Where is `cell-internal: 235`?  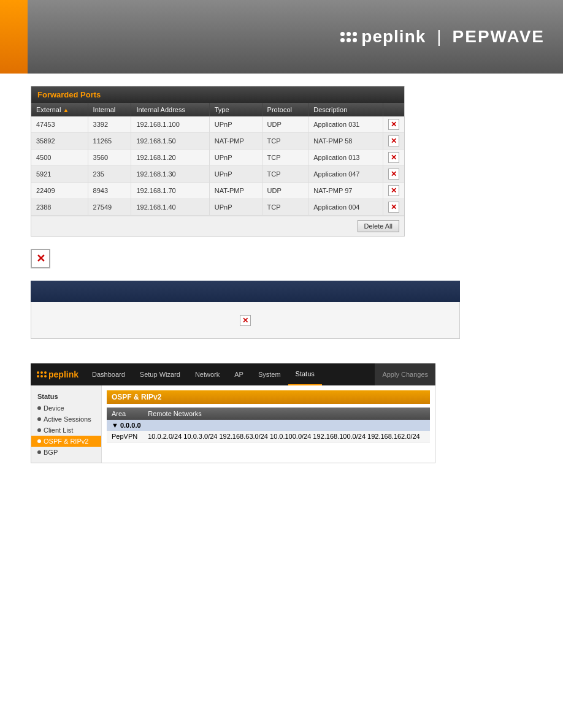 cell-internal: 235 is located at coordinates (109, 174).